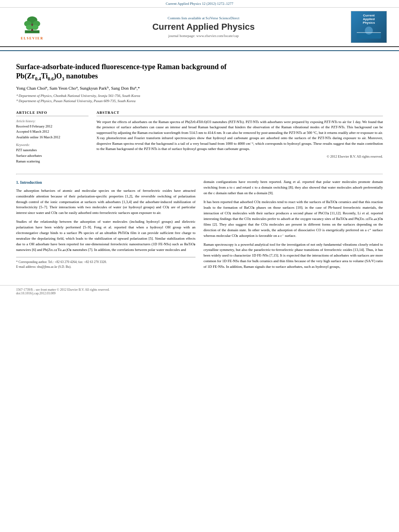  What do you see at coordinates (204, 18) in the screenshot?
I see `sciverse-link: Contents lists available at SciVerse Sci…` at bounding box center [204, 18].